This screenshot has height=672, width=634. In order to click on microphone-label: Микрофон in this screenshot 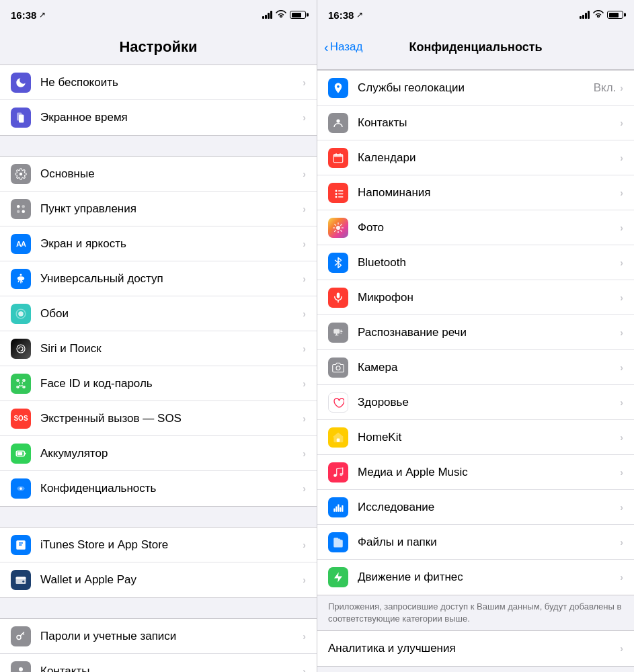, I will do `click(489, 298)`.